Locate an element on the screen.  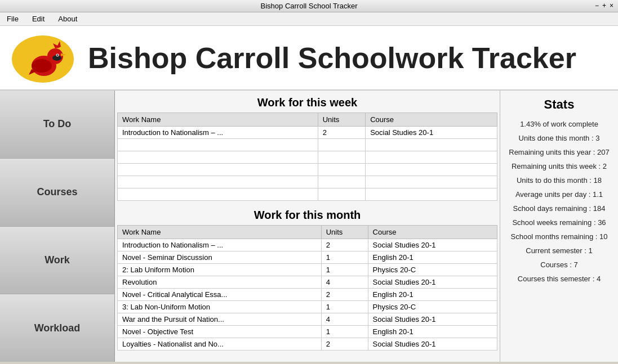
table-row: Loyalties - Nationalist and No...2Social… is located at coordinates (308, 344).